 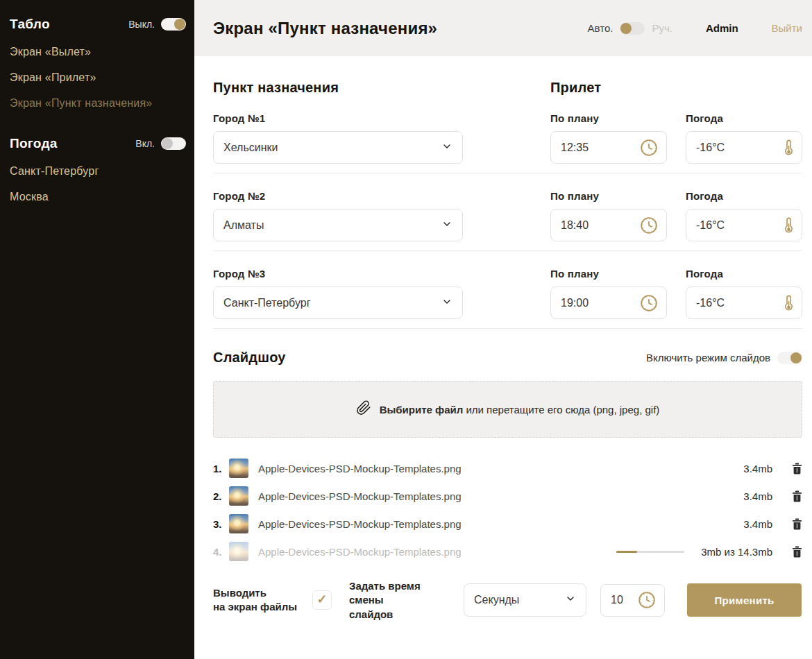 I want to click on weather-toggle, so click(x=174, y=144).